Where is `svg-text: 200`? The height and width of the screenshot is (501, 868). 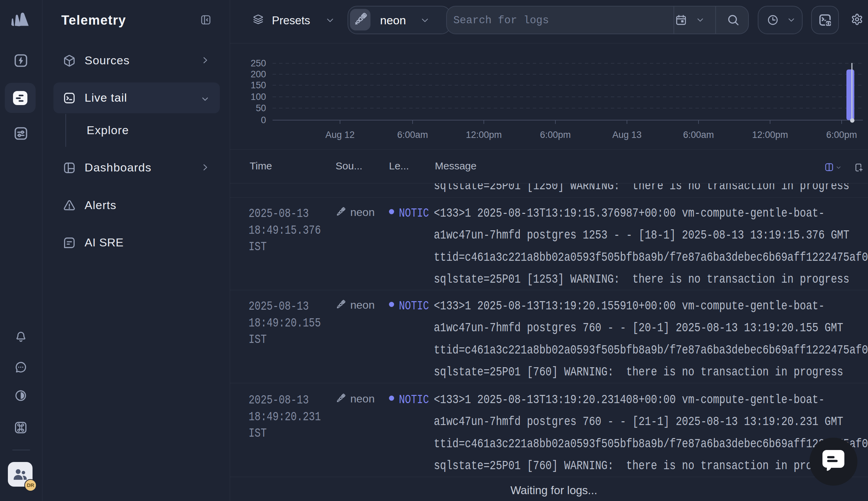
svg-text: 200 is located at coordinates (258, 74).